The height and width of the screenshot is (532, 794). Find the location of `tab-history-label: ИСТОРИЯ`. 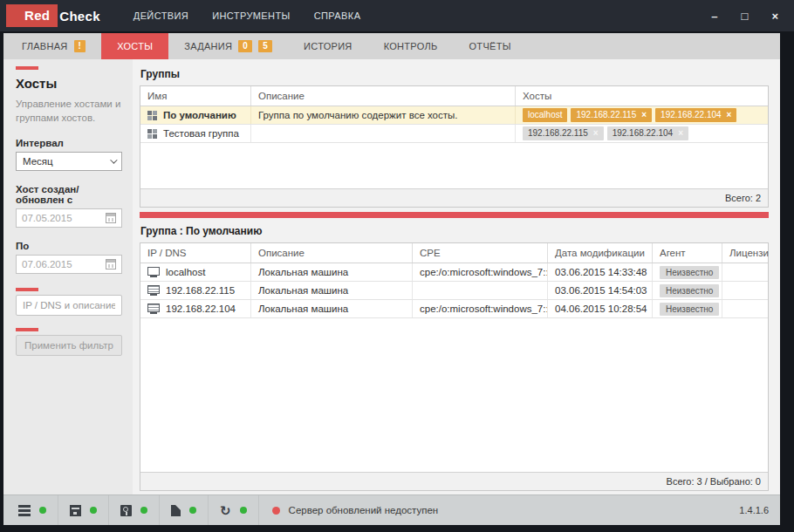

tab-history-label: ИСТОРИЯ is located at coordinates (328, 46).